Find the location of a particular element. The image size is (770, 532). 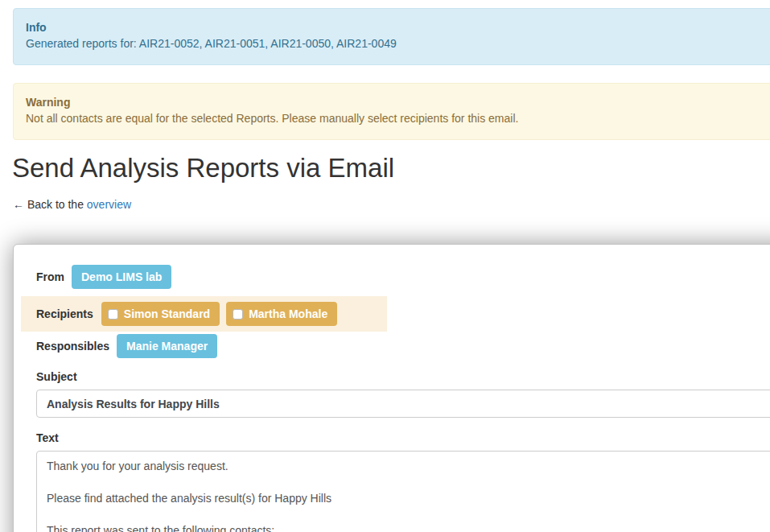

from-row: From Demo LIMS lab is located at coordinates (104, 277).